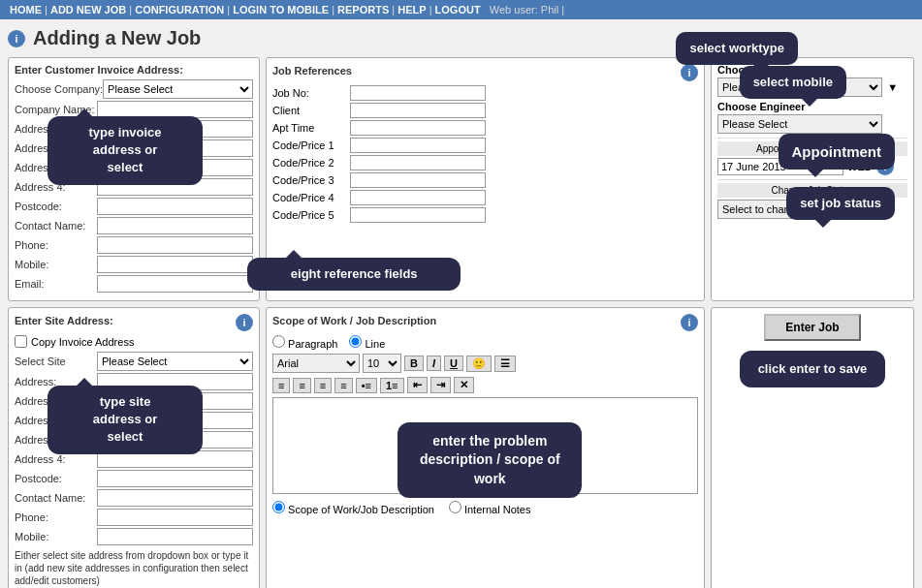  Describe the element at coordinates (366, 386) in the screenshot. I see `ul-button: •≡` at that location.